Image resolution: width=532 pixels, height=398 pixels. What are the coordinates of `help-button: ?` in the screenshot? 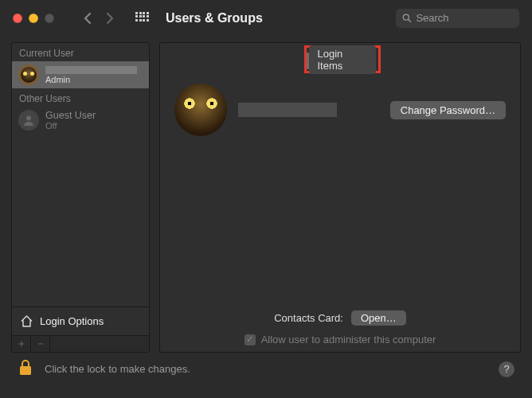 It's located at (507, 369).